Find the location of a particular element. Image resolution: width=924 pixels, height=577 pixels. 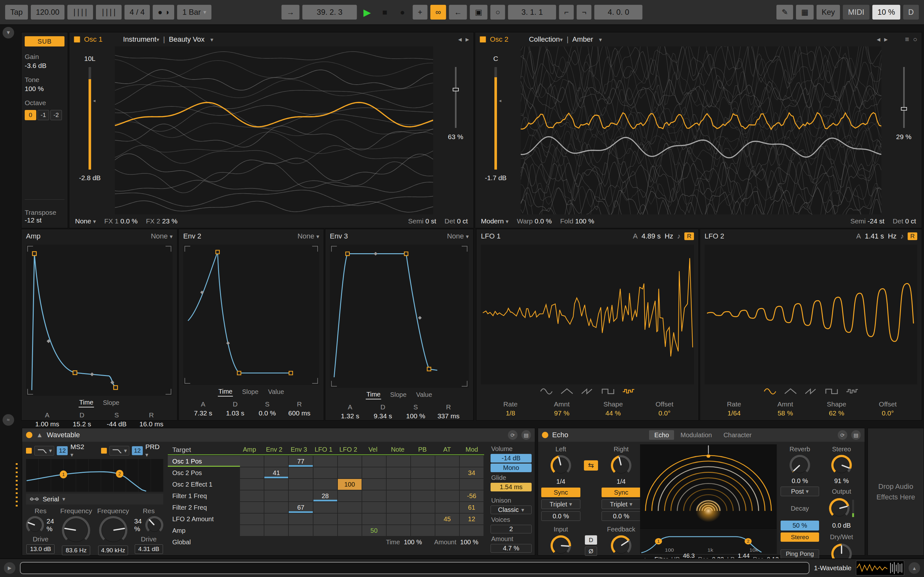

matrix-row-target: Osc 2 Effect 1 is located at coordinates (204, 485).